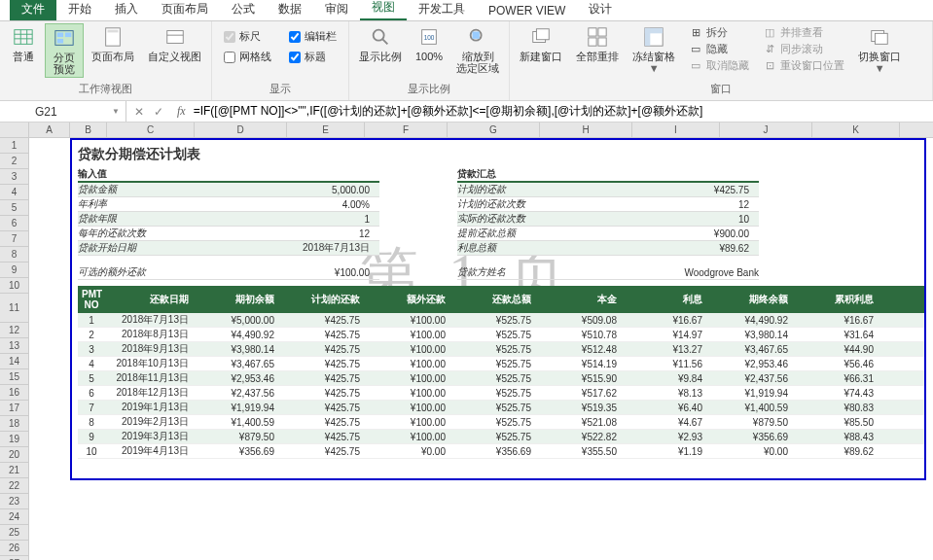  What do you see at coordinates (562, 112) in the screenshot?
I see `formula-bar-input` at bounding box center [562, 112].